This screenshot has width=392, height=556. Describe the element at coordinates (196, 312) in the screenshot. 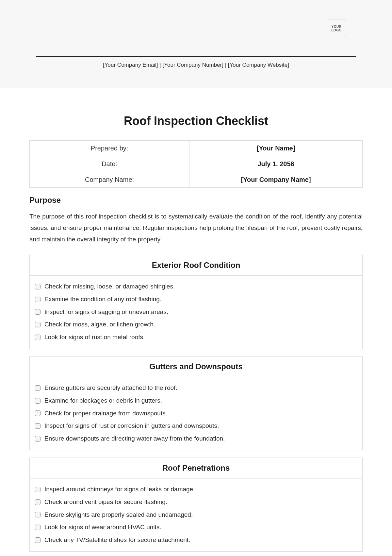

I see `checklist-items: Check for missing, loose, or damaged shi…` at that location.